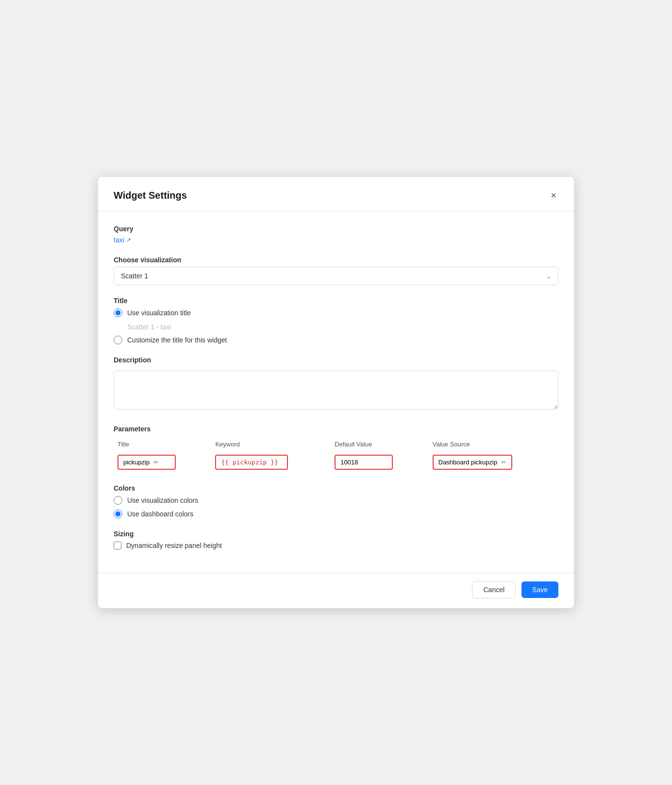  Describe the element at coordinates (336, 390) in the screenshot. I see `description-textarea` at that location.